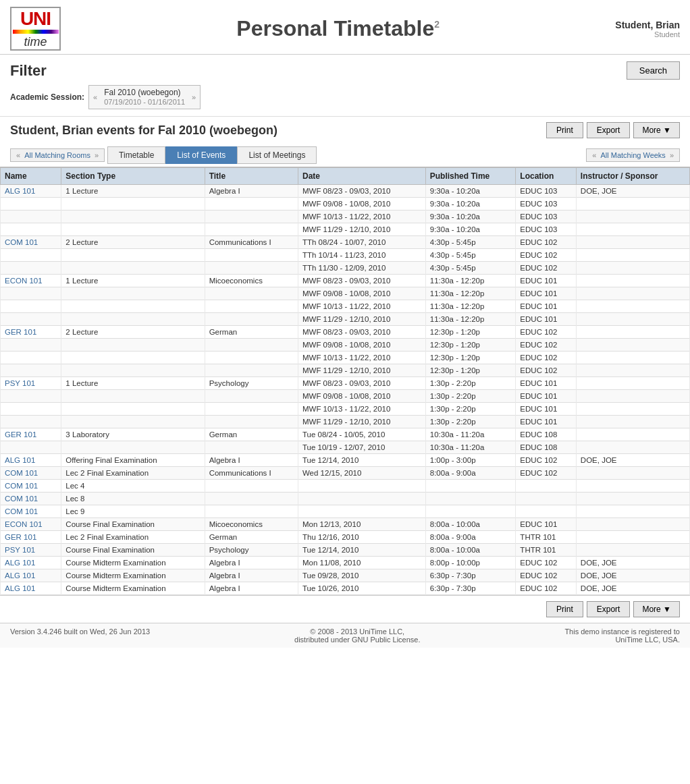 The width and height of the screenshot is (690, 784). I want to click on cell-section: 2 Lecture, so click(133, 243).